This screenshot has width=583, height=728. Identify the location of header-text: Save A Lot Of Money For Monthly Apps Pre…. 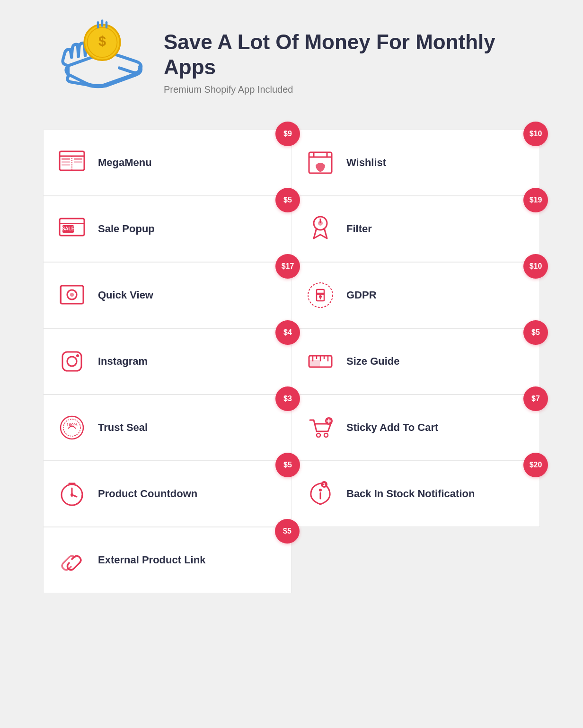
(346, 62).